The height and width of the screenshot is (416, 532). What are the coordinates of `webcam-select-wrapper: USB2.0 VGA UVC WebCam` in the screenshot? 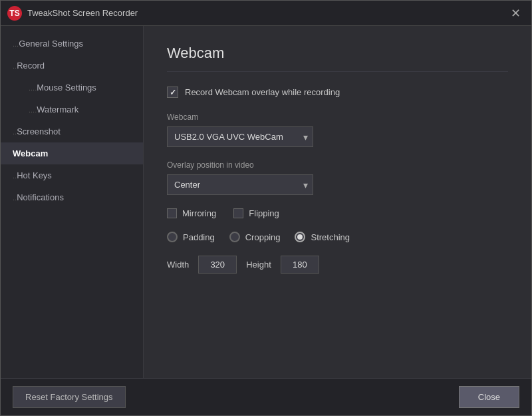 It's located at (240, 137).